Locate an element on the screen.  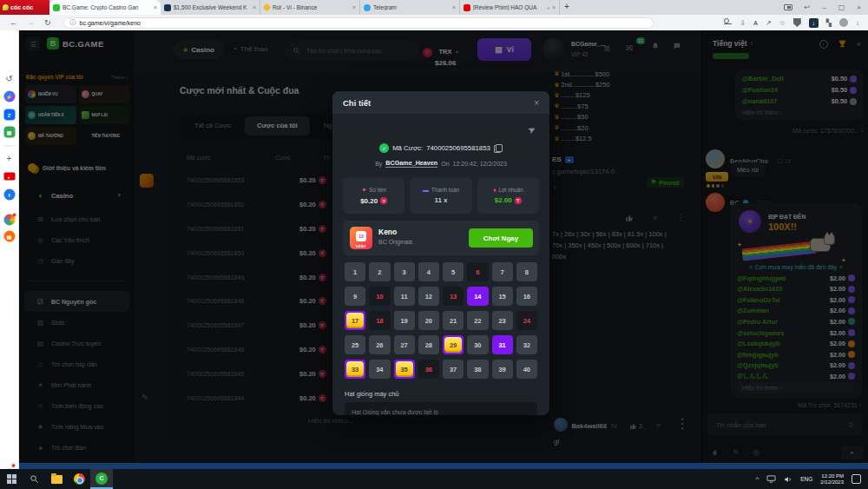
play-now-button: Chơi Ngay is located at coordinates (501, 238).